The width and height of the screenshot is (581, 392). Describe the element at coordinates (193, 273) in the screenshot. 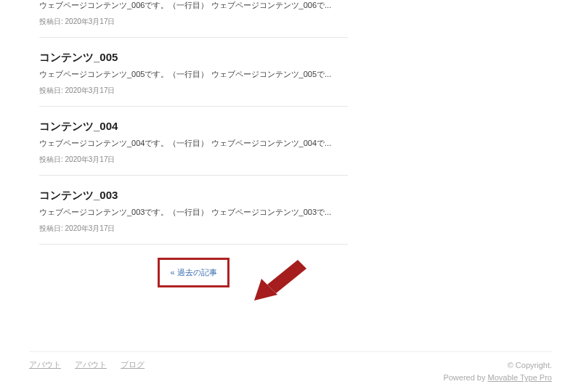

I see `pager: « 過去の記事` at that location.